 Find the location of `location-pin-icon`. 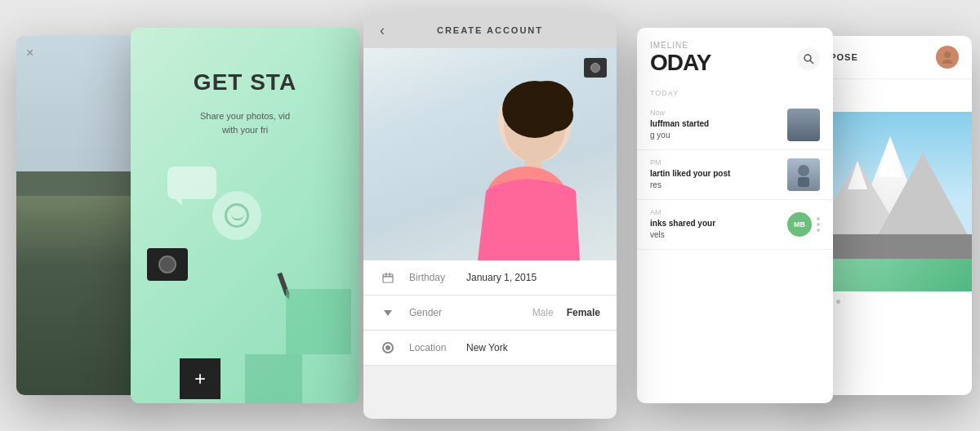

location-pin-icon is located at coordinates (388, 348).